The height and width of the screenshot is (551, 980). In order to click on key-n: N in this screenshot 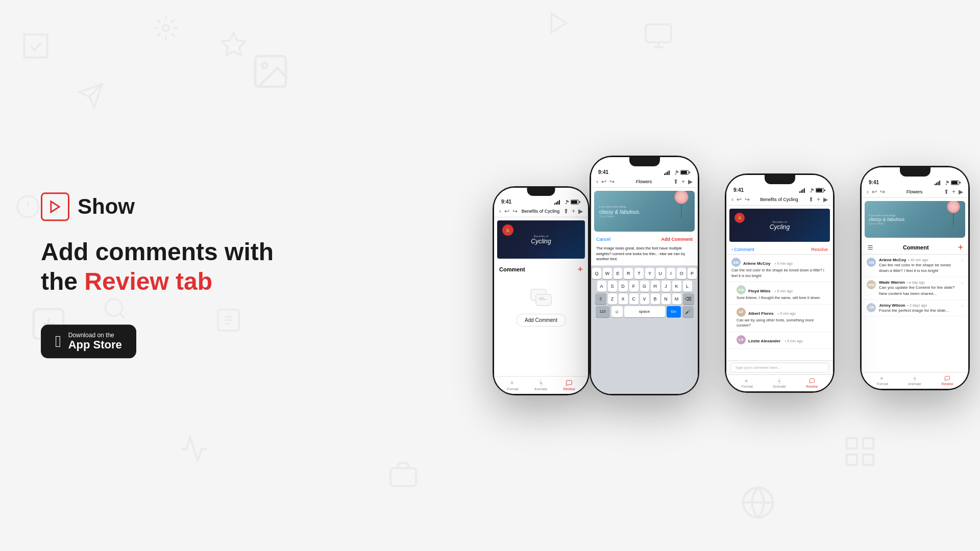, I will do `click(666, 299)`.